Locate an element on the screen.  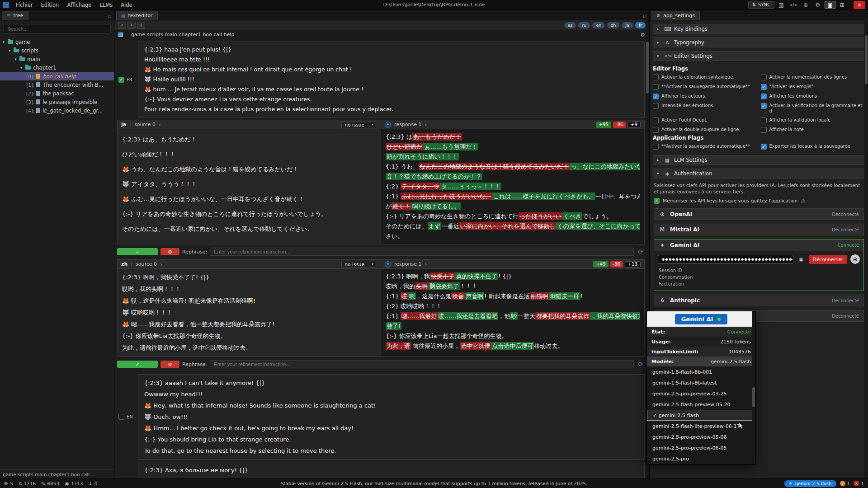
menu-edition: Édition is located at coordinates (50, 5).